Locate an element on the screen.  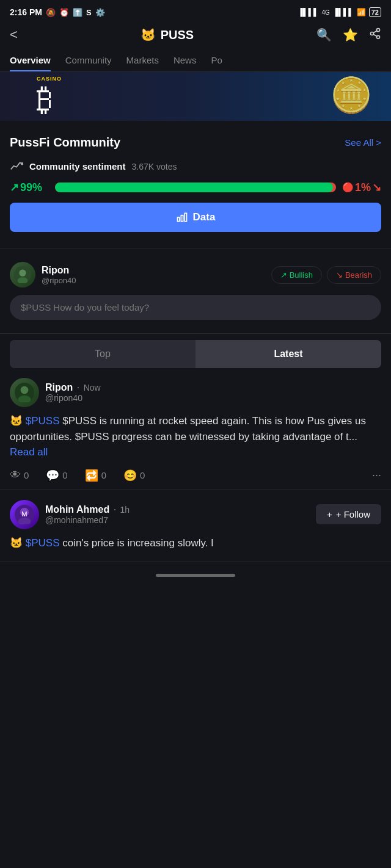
post-actions-bar: 👁 0 💬 0 🔁 0 😊 0 ··· is located at coordinates (196, 476).